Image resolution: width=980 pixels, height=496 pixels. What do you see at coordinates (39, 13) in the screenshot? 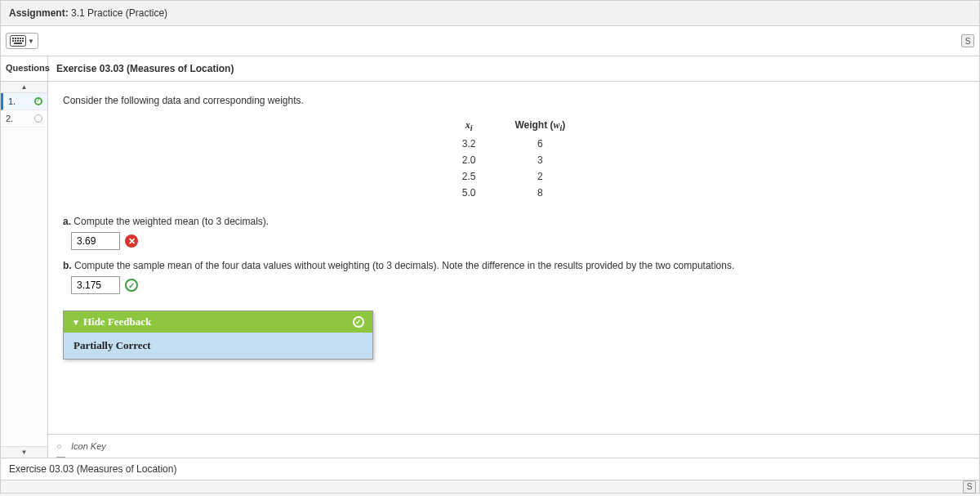
I see `assignment-label: Assignment:` at bounding box center [39, 13].